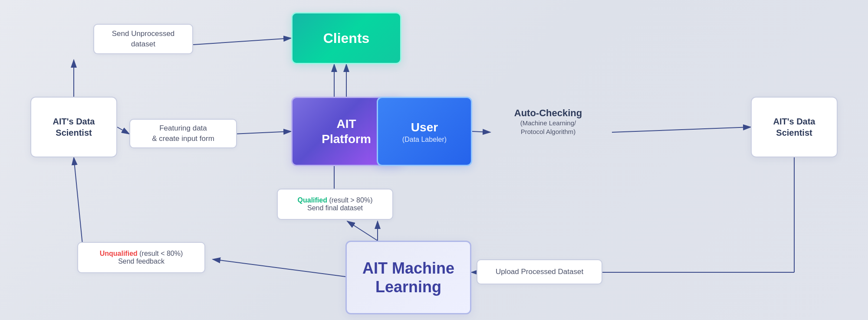 Image resolution: width=868 pixels, height=320 pixels. What do you see at coordinates (548, 122) in the screenshot?
I see `auto-checking-label: Auto-Checking (Machine Learning/Protocol…` at bounding box center [548, 122].